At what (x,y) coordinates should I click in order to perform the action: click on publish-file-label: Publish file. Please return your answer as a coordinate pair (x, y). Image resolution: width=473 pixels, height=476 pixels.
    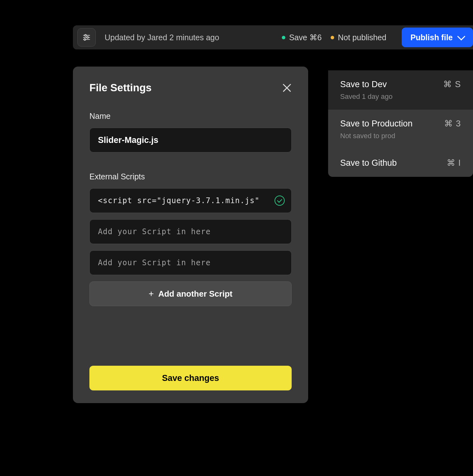
    Looking at the image, I should click on (432, 37).